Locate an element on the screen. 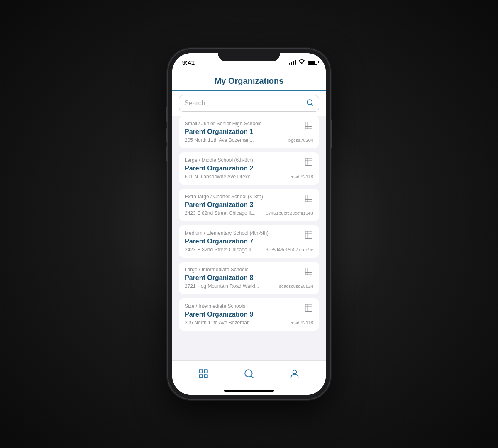 The height and width of the screenshot is (448, 498). org-type: Medium / Elementary School (4th-5th) is located at coordinates (249, 233).